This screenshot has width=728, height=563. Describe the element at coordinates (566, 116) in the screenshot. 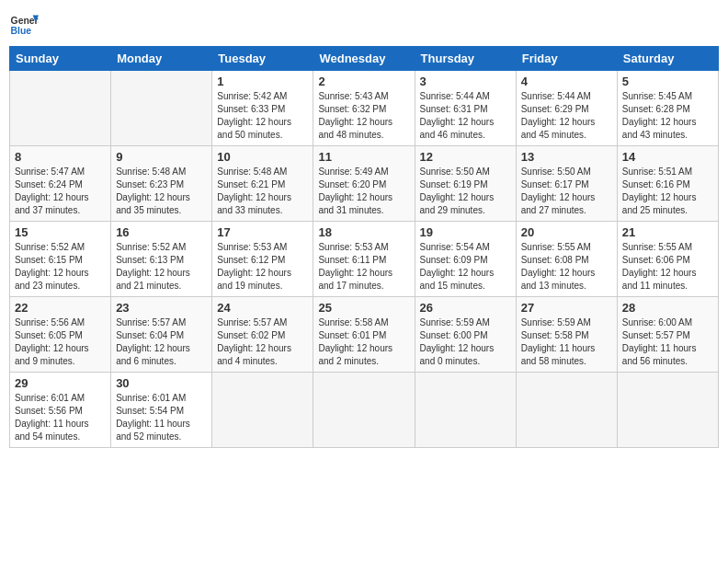

I see `day-info: Sunrise: 5:44 AMSunset: 6:29 PMDaylight:…` at that location.